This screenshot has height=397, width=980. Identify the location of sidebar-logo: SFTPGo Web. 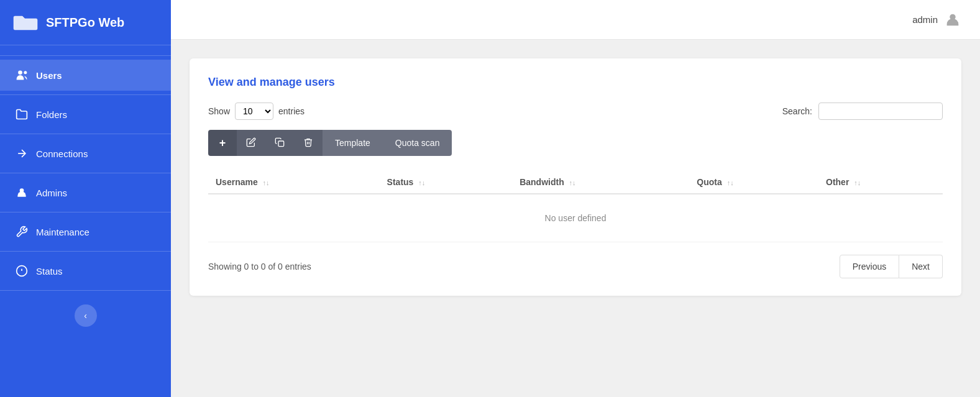
(86, 22).